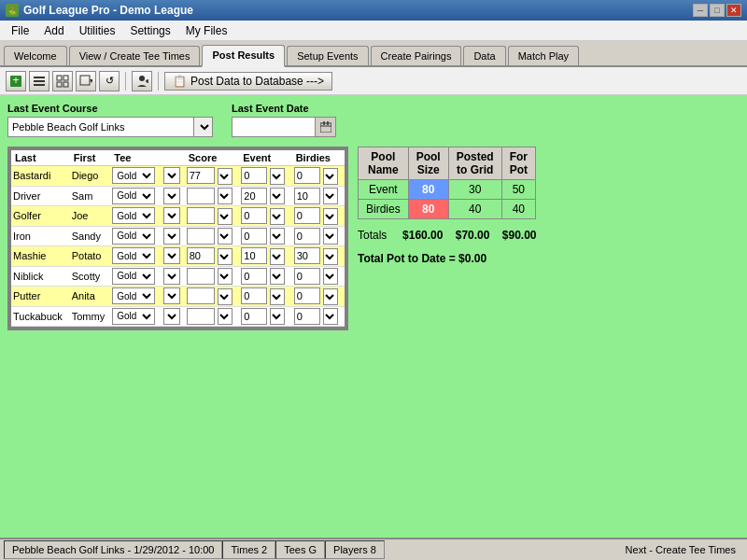 This screenshot has height=560, width=747. I want to click on menu-utilities: Utilities, so click(97, 31).